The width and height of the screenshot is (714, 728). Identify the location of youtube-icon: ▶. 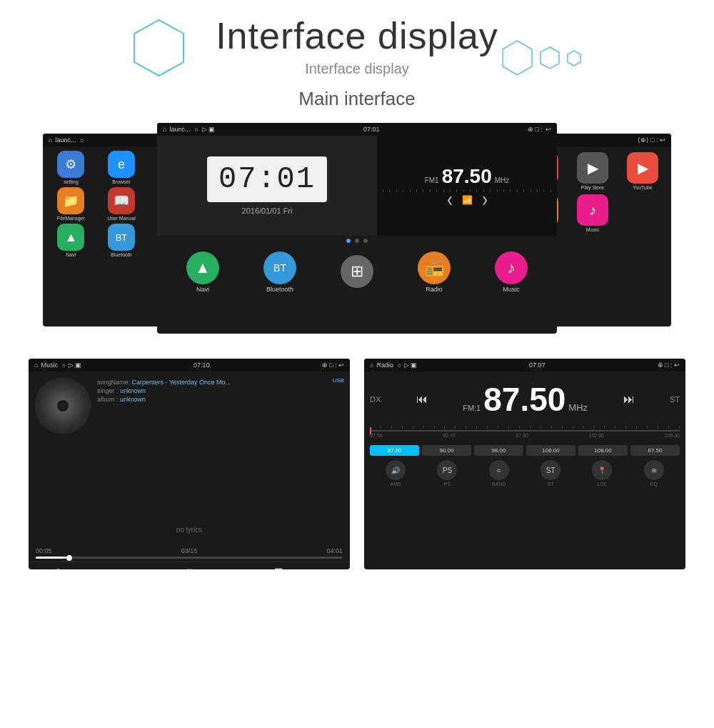
(643, 168).